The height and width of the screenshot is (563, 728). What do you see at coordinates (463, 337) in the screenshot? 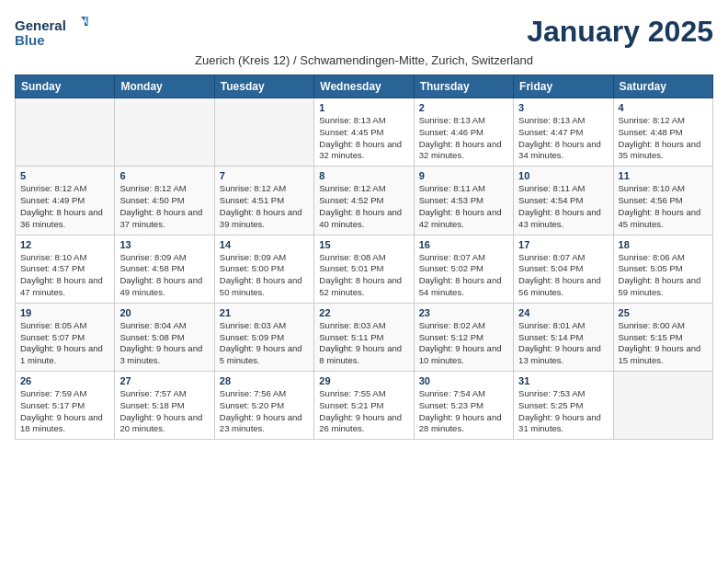
I see `calendar-cell: 23Sunrise: 8:02 AM Sunset: 5:12 PM Dayli…` at bounding box center [463, 337].